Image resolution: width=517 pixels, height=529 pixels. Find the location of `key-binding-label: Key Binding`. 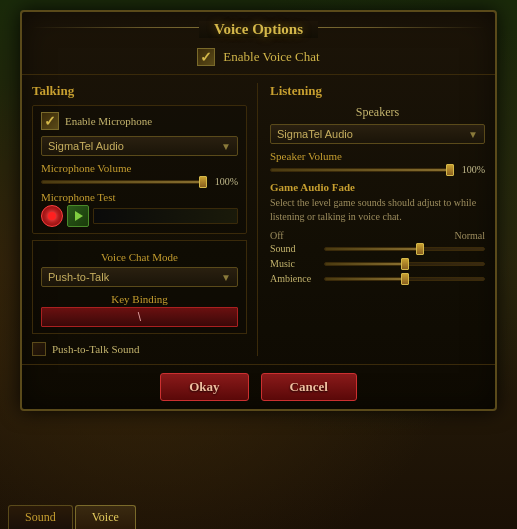

key-binding-label: Key Binding is located at coordinates (140, 299).